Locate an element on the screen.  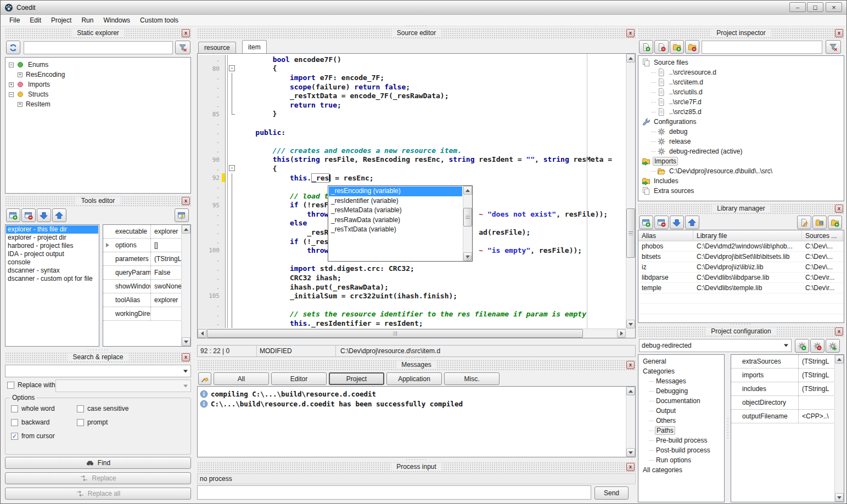
remove-library-button is located at coordinates (661, 223).